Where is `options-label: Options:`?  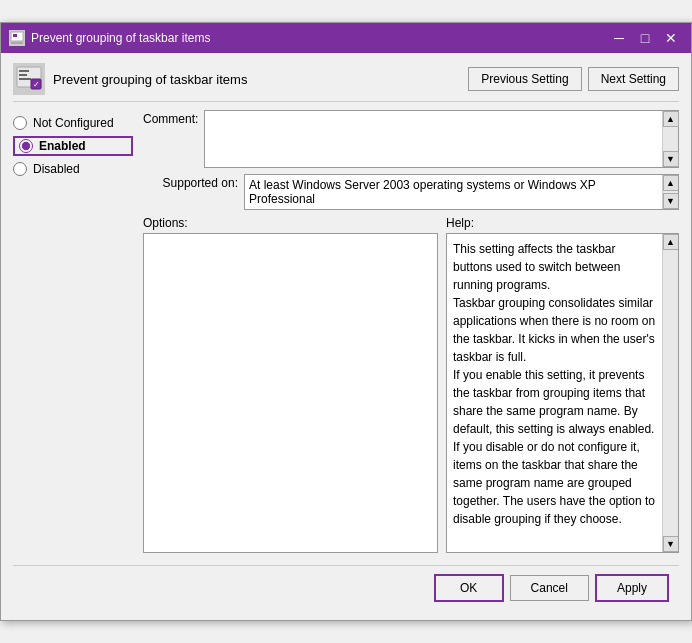
options-label: Options: is located at coordinates (290, 223).